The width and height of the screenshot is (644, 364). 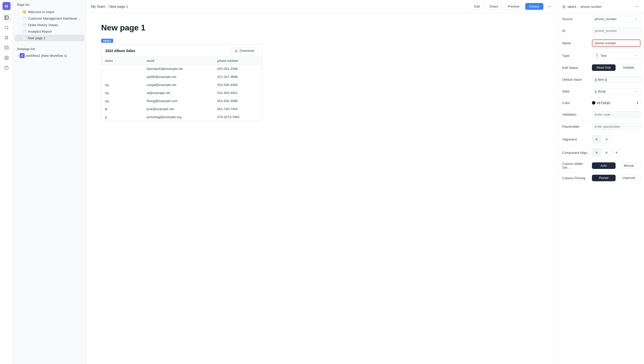 I want to click on rp-edit-status-label: Edit Status, so click(x=576, y=68).